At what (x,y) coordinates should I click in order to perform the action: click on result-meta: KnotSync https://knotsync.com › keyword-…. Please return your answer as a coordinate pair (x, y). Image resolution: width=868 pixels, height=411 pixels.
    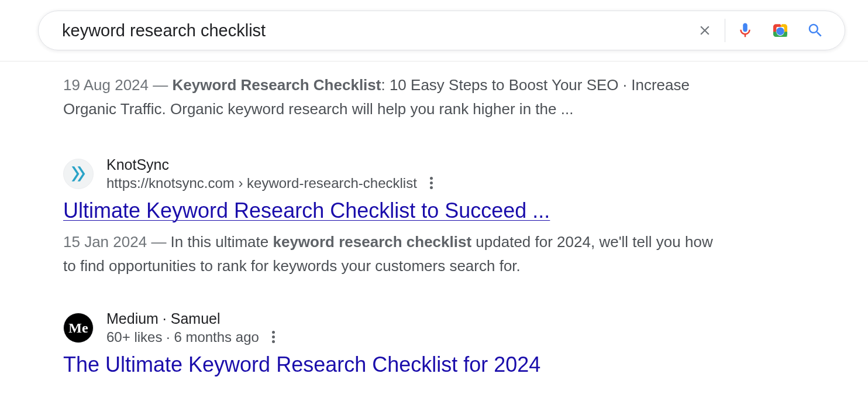
    Looking at the image, I should click on (271, 174).